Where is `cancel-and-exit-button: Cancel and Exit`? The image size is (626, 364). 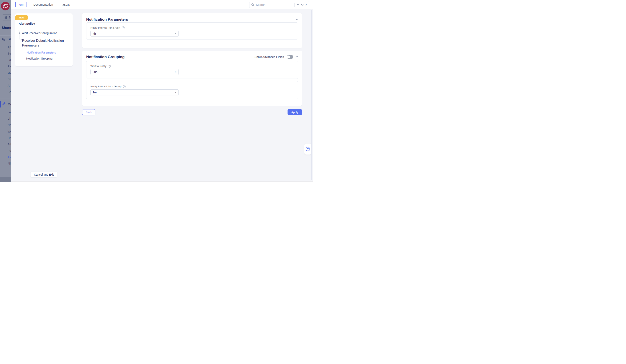
cancel-and-exit-button: Cancel and Exit is located at coordinates (44, 174).